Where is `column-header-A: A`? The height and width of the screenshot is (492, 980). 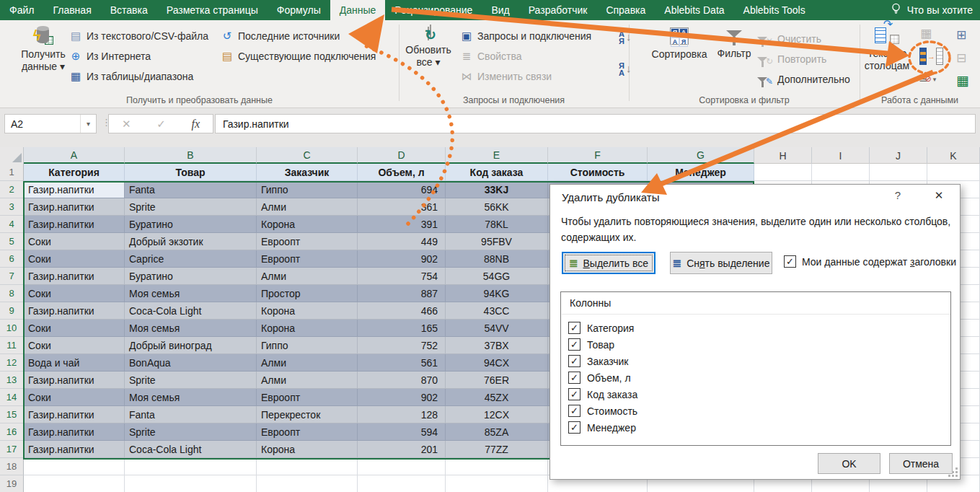
column-header-A: A is located at coordinates (74, 156).